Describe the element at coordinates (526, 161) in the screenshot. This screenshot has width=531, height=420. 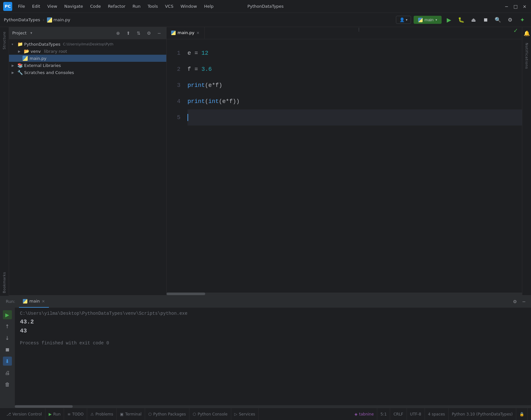
I see `right-notifications-strip: 🔔 Notifications` at that location.